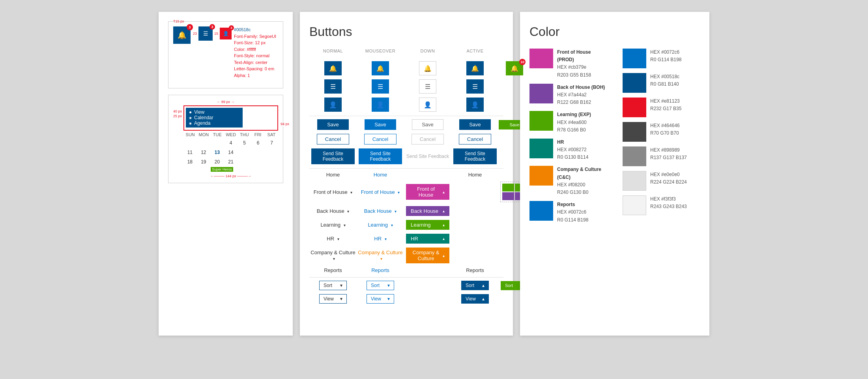 The height and width of the screenshot is (379, 868). I want to click on sort-mouseover-btn: Sort ▾, so click(380, 285).